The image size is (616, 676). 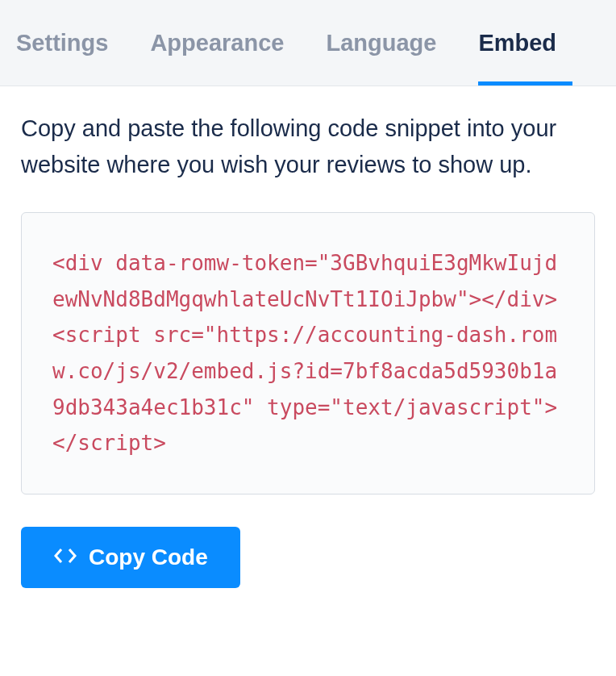 What do you see at coordinates (308, 147) in the screenshot?
I see `instruction-text: Copy and paste the following code snippe…` at bounding box center [308, 147].